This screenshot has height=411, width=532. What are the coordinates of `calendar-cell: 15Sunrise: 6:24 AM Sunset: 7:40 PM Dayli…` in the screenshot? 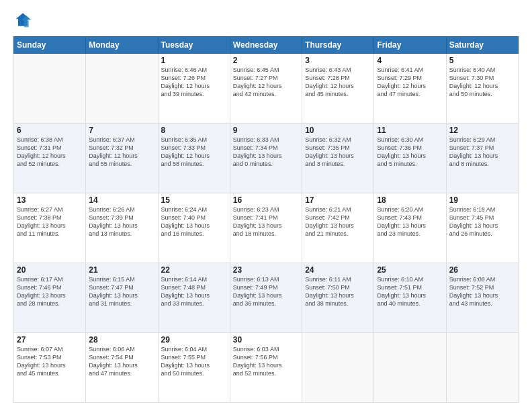 It's located at (193, 228).